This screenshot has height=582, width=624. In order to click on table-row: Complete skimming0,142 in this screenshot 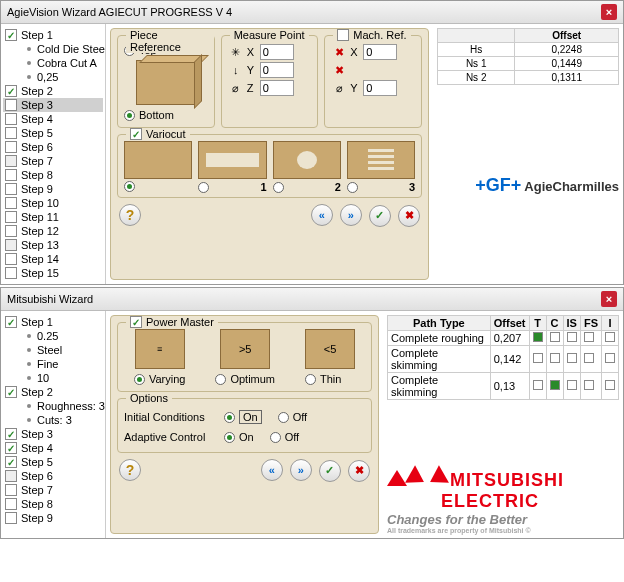, I will do `click(504, 360)`.